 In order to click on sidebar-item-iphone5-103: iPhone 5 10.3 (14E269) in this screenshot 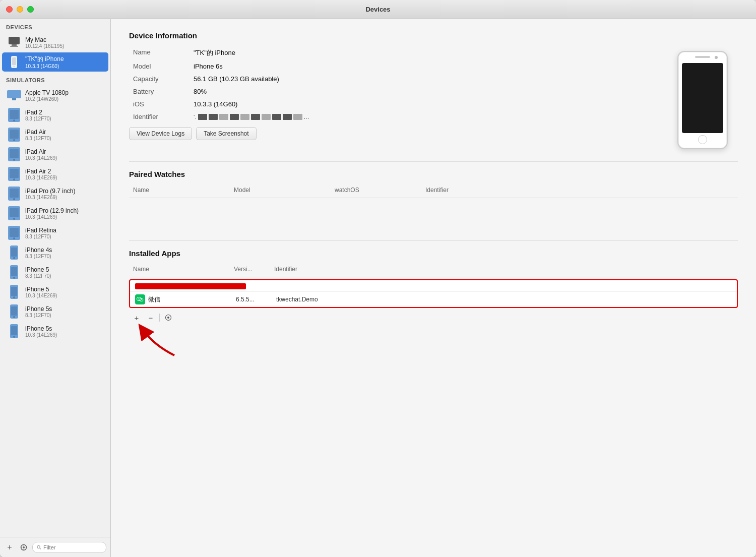, I will do `click(55, 292)`.